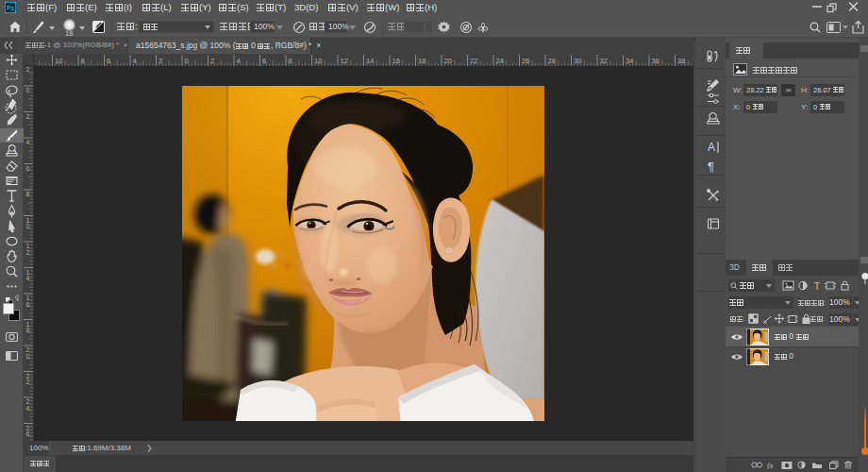 This screenshot has height=472, width=868. What do you see at coordinates (422, 60) in the screenshot?
I see `svg-text: 18` at bounding box center [422, 60].